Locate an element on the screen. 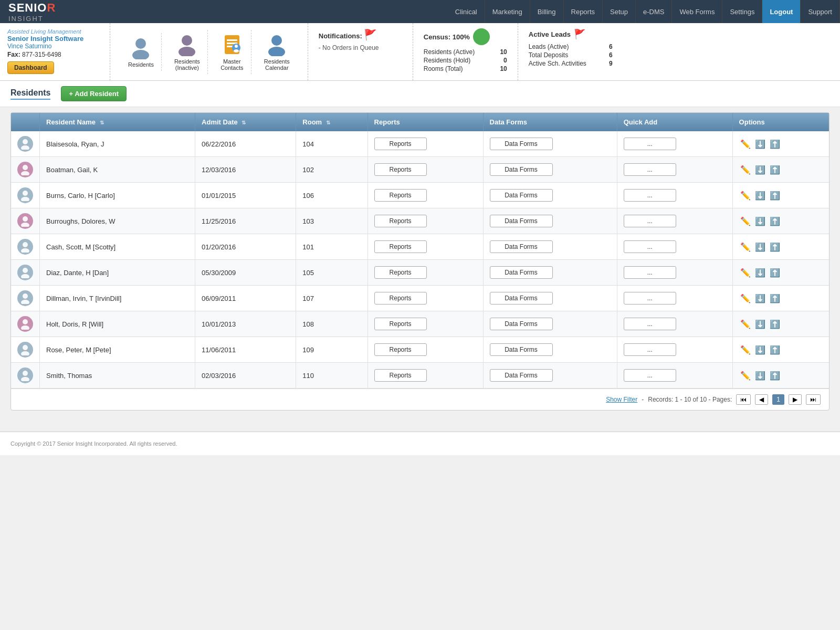 The image size is (840, 630). nav-logout: Logout is located at coordinates (781, 12).